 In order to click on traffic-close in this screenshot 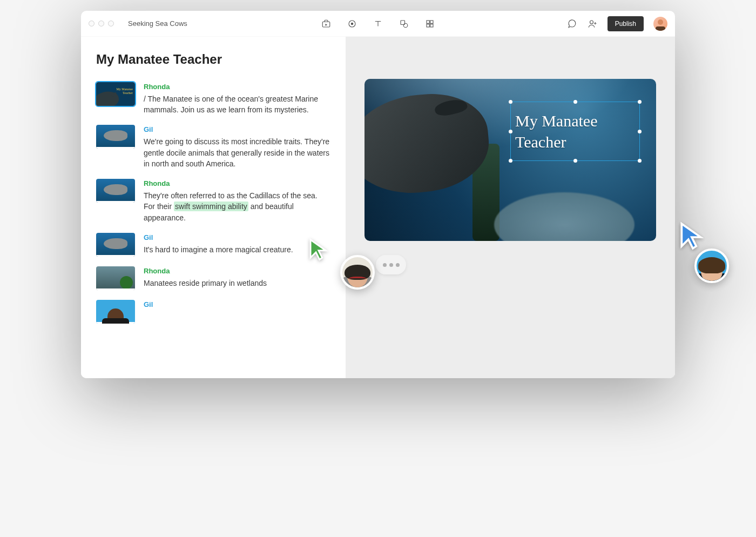, I will do `click(92, 24)`.